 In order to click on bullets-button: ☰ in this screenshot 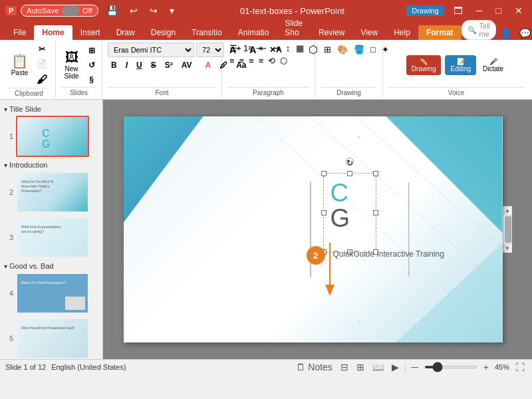, I will do `click(233, 48)`.